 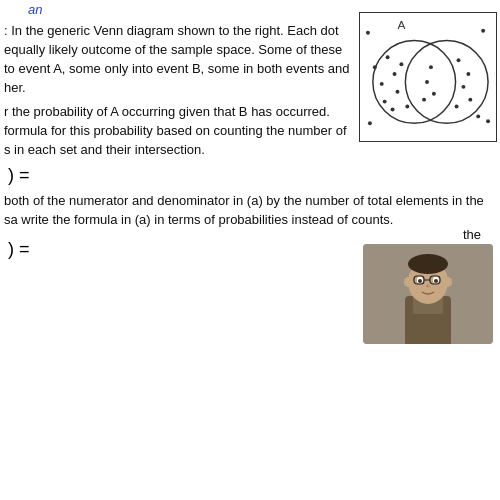 I want to click on formula-b-paren: ) =, so click(x=19, y=249).